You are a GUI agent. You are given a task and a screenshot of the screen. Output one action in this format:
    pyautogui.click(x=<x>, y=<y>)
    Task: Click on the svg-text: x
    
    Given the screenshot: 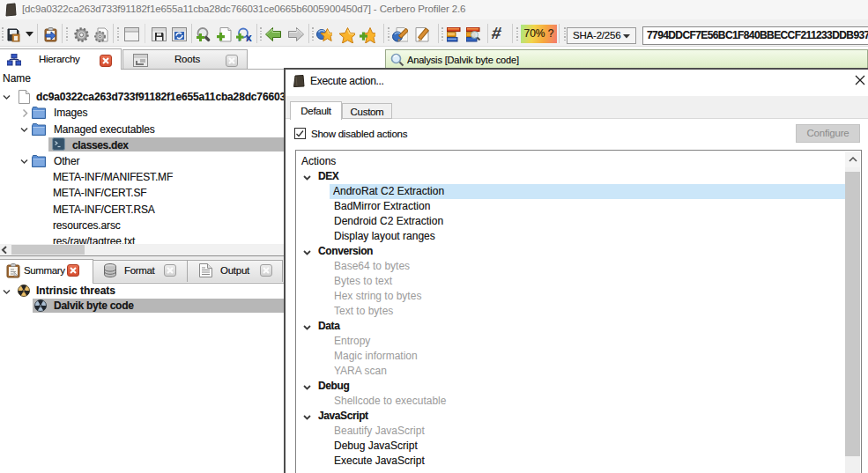 What is the action you would take?
    pyautogui.click(x=249, y=37)
    